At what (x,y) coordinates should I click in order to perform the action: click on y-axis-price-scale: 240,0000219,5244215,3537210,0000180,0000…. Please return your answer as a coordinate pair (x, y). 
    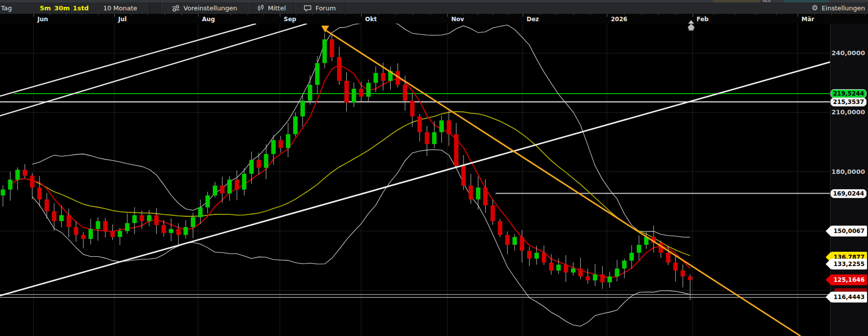
    Looking at the image, I should click on (849, 180).